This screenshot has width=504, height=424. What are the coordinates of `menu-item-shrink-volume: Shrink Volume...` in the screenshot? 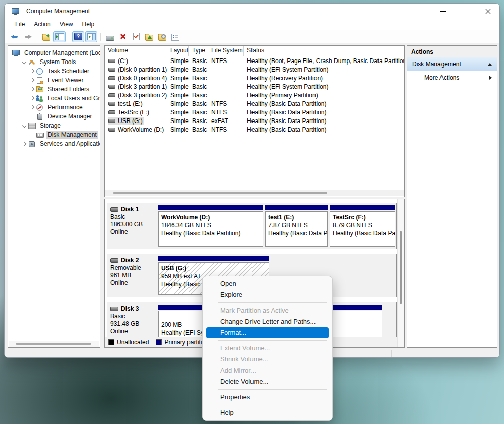 It's located at (267, 359).